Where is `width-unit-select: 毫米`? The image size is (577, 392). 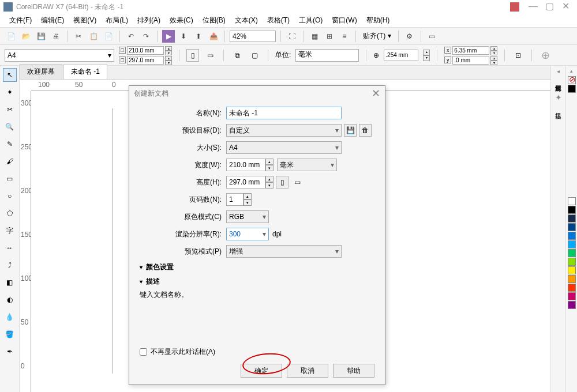 width-unit-select: 毫米 is located at coordinates (307, 165).